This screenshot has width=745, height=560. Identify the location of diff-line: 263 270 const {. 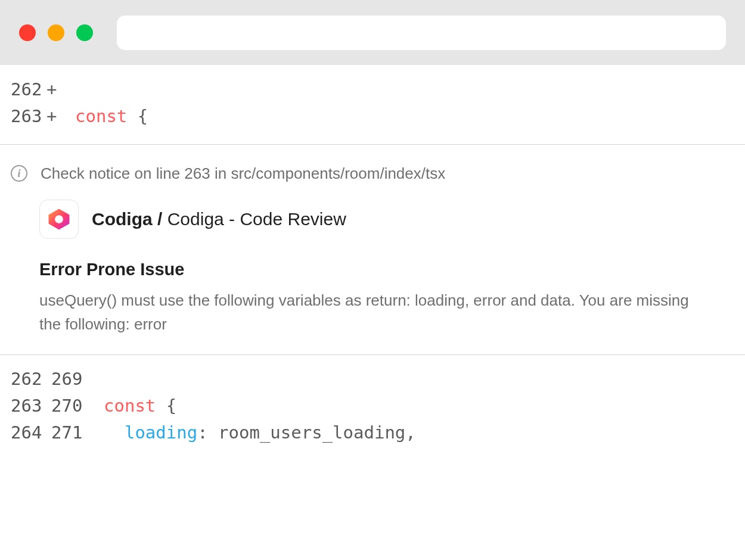
(372, 406).